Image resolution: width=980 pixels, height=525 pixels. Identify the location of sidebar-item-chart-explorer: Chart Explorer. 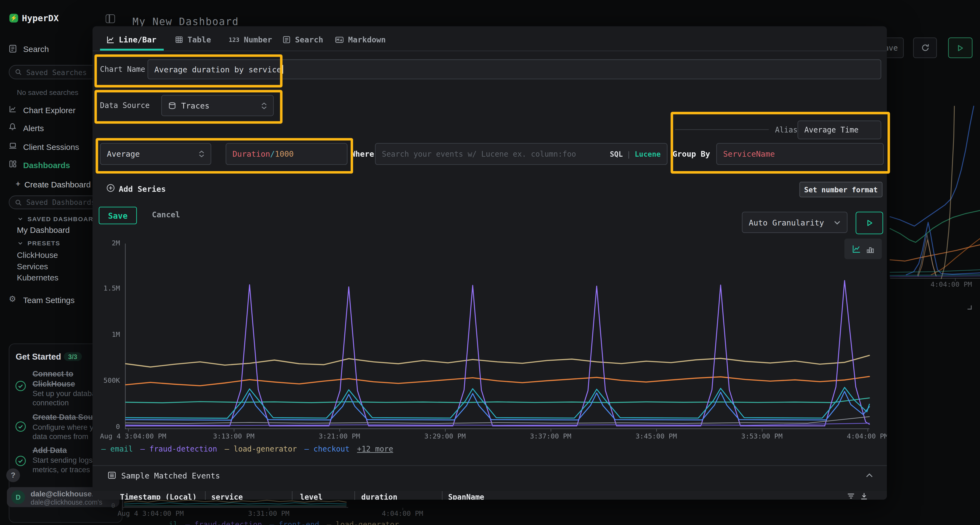
(49, 109).